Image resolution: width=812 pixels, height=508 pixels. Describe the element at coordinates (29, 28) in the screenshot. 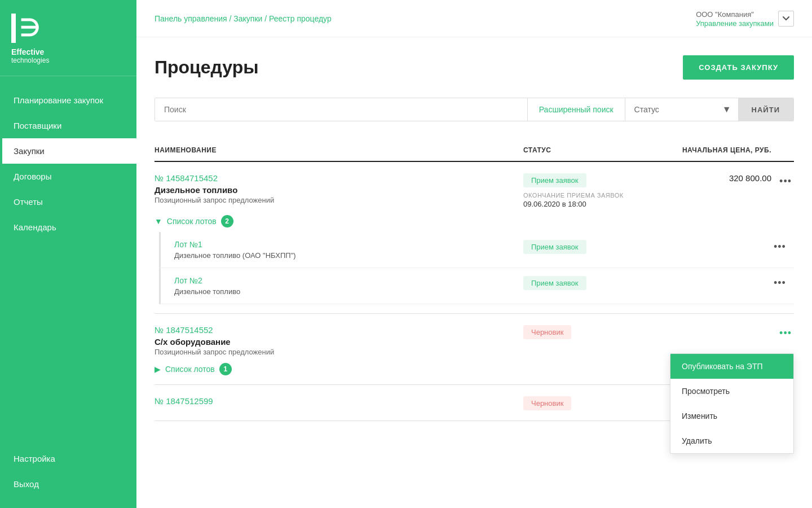

I see `logo-symbol: ∋` at that location.